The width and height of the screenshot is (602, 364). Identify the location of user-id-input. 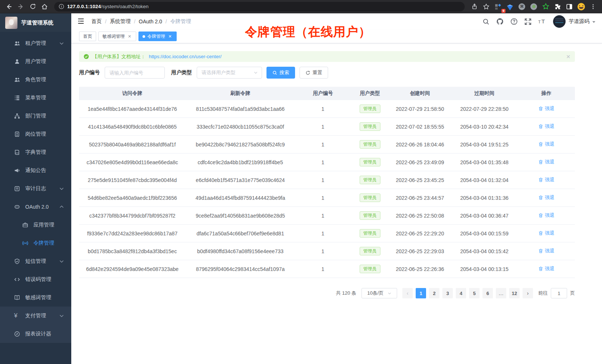
(135, 73).